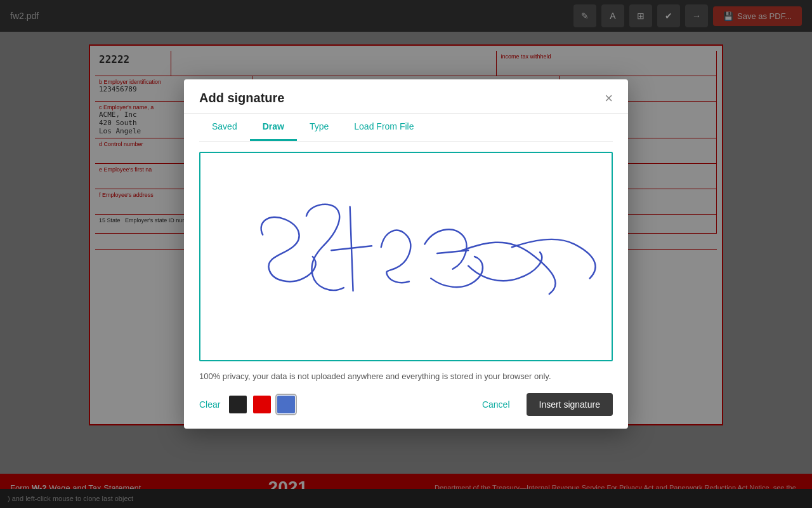  What do you see at coordinates (384, 127) in the screenshot?
I see `tab-load-from-file: Load From File` at bounding box center [384, 127].